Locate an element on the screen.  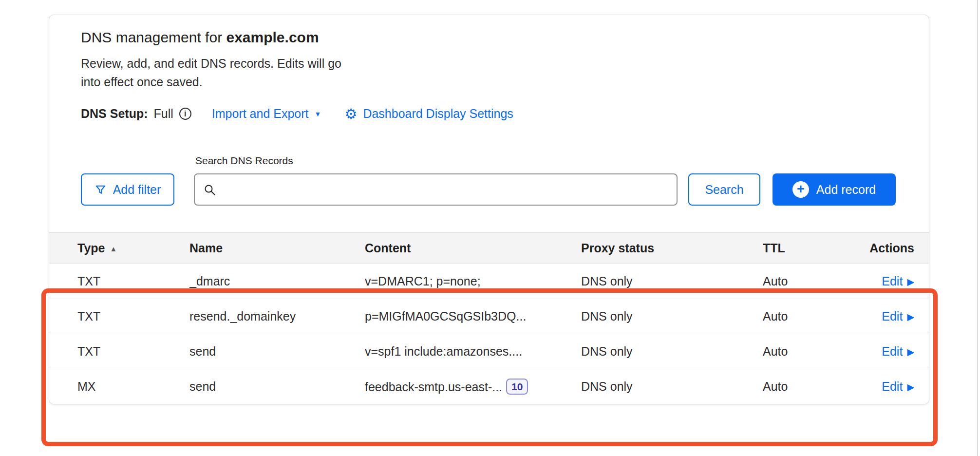
column-header-name: Name is located at coordinates (277, 248).